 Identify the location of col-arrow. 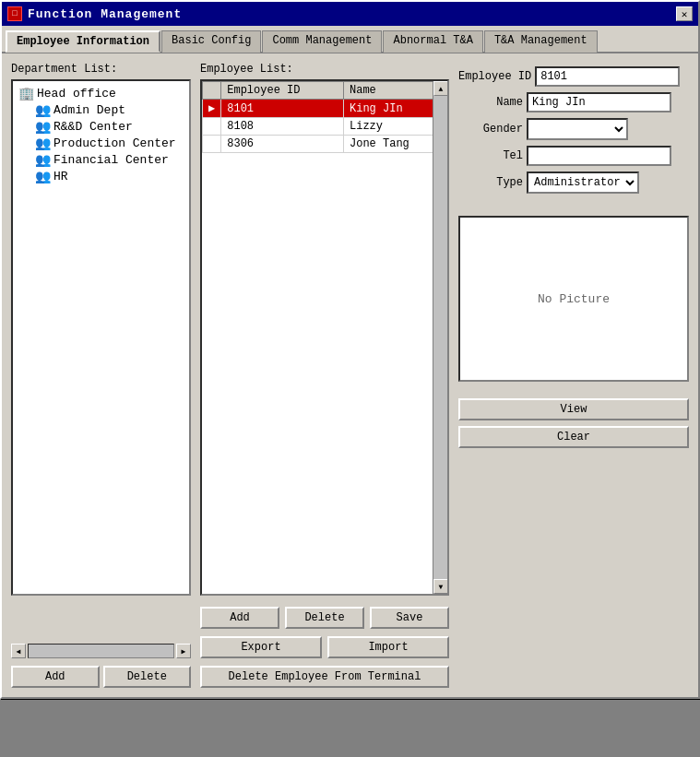
(212, 90).